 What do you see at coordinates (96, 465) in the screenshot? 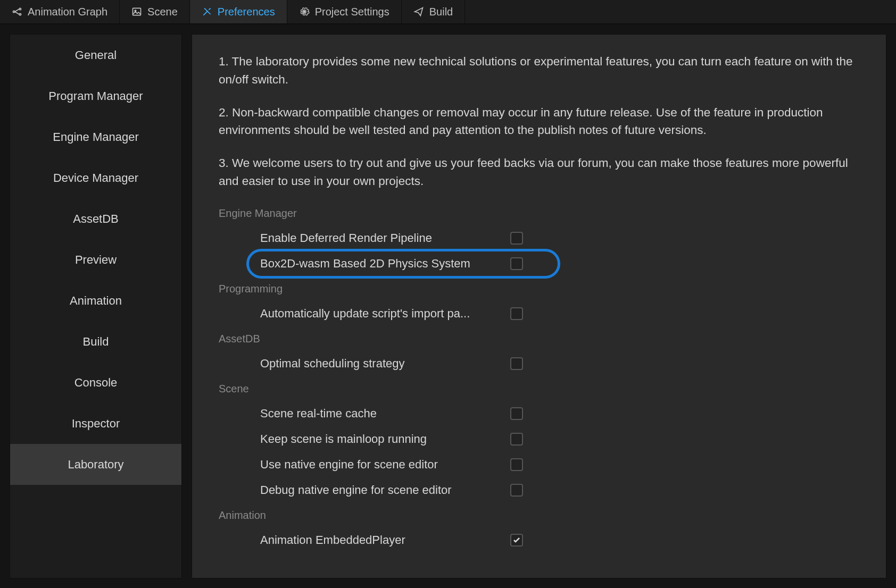
I see `sidebar-item-label: Laboratory` at bounding box center [96, 465].